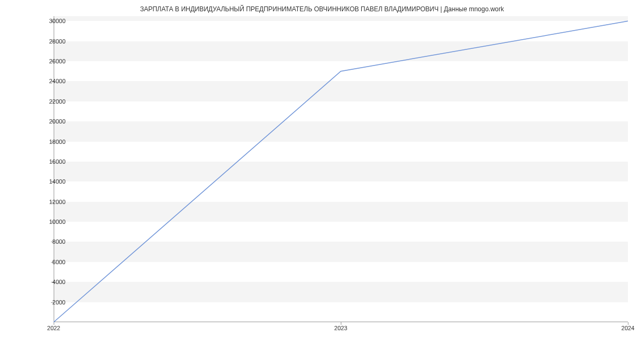 This screenshot has width=644, height=349. Describe the element at coordinates (57, 181) in the screenshot. I see `y-tick-label: 14000` at that location.